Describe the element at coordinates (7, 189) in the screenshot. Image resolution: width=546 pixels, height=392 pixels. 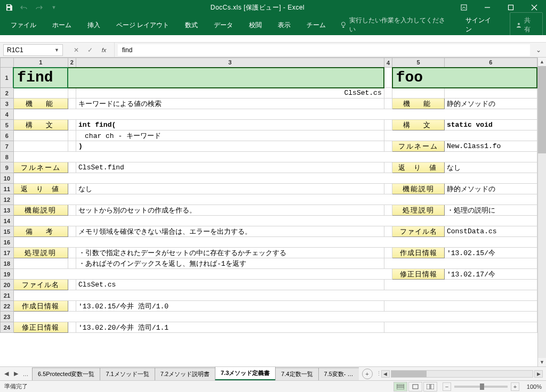
I see `row-header: 11` at that location.